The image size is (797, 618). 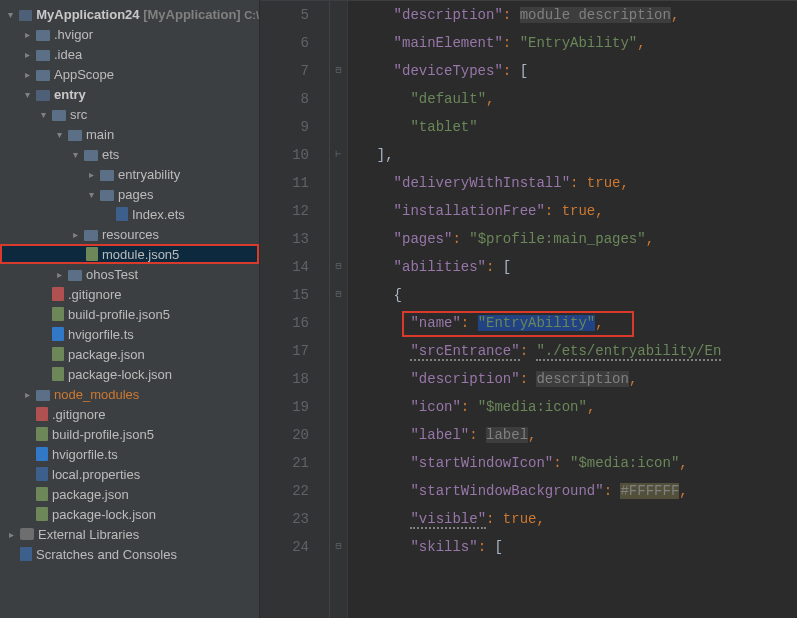 What do you see at coordinates (130, 474) in the screenshot?
I see `tree-item: local.properties` at bounding box center [130, 474].